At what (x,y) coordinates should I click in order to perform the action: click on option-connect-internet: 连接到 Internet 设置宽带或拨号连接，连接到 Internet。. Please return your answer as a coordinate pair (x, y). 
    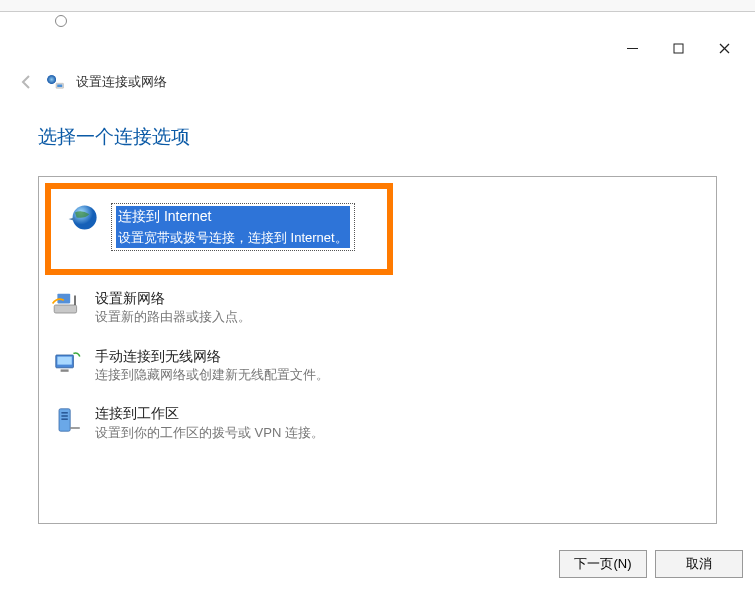
    Looking at the image, I should click on (211, 227).